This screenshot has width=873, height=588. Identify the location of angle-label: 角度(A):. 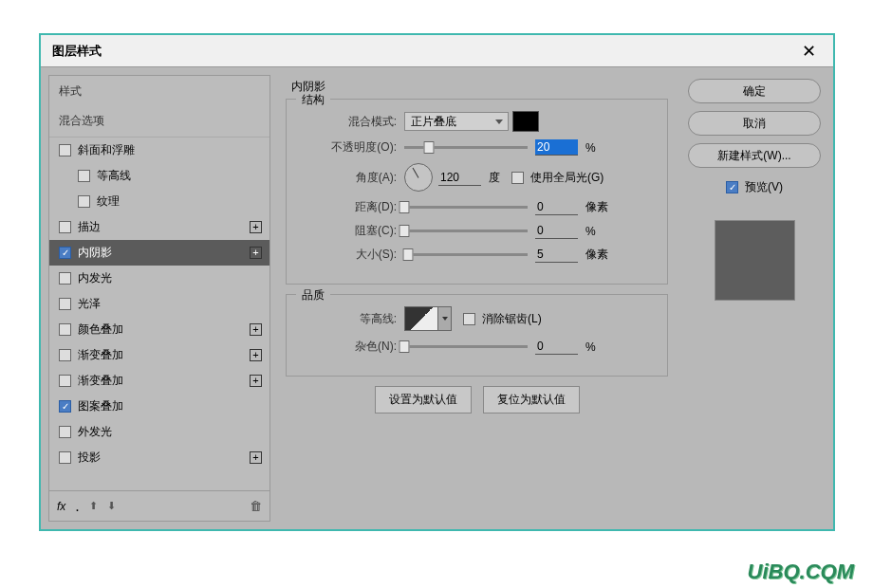
(349, 178).